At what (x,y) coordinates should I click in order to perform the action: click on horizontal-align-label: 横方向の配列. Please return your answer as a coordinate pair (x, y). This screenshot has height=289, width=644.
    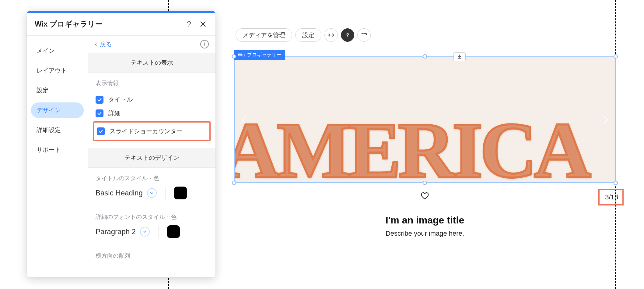
    Looking at the image, I should click on (152, 256).